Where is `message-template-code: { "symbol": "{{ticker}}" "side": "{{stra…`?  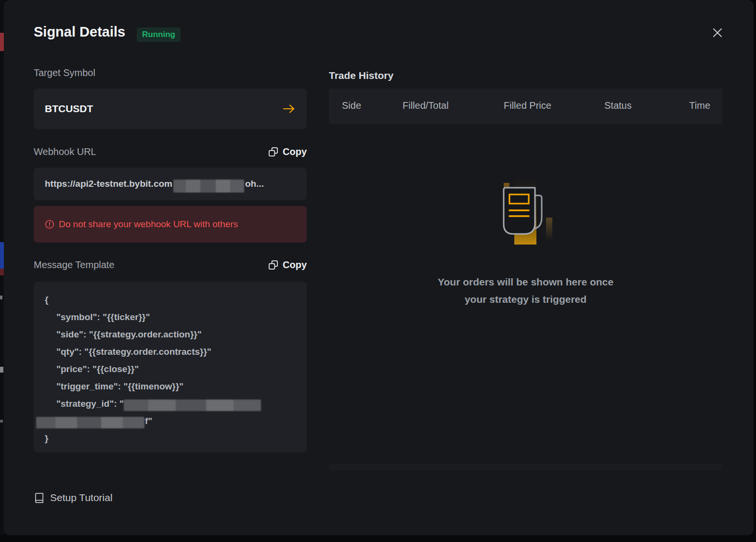
message-template-code: { "symbol": "{{ticker}}" "side": "{{stra… is located at coordinates (170, 367).